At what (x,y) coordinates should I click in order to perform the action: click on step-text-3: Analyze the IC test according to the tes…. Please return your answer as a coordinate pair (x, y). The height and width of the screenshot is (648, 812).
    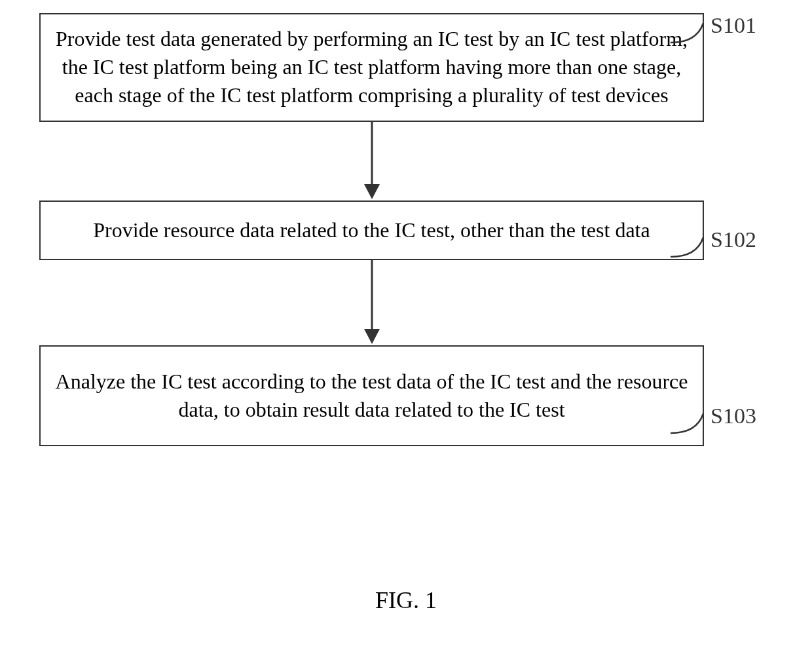
    Looking at the image, I should click on (372, 396).